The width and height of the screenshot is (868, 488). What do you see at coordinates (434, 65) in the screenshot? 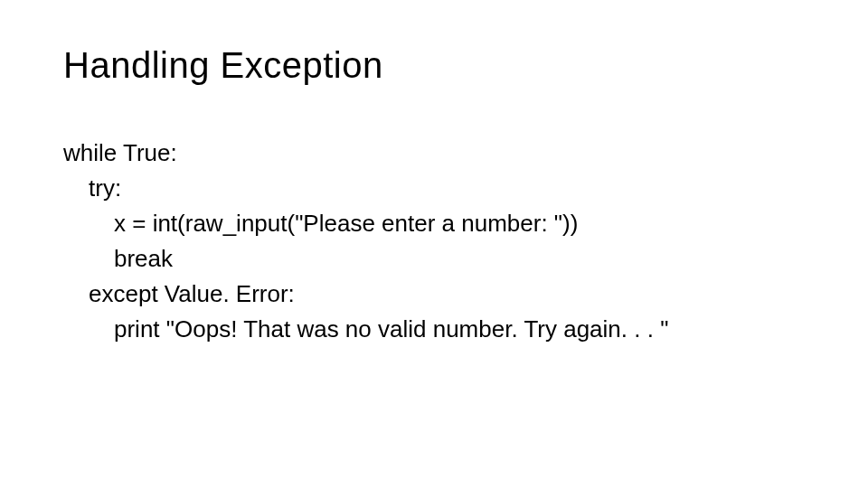
I see `slide-title: Handling Exception` at bounding box center [434, 65].